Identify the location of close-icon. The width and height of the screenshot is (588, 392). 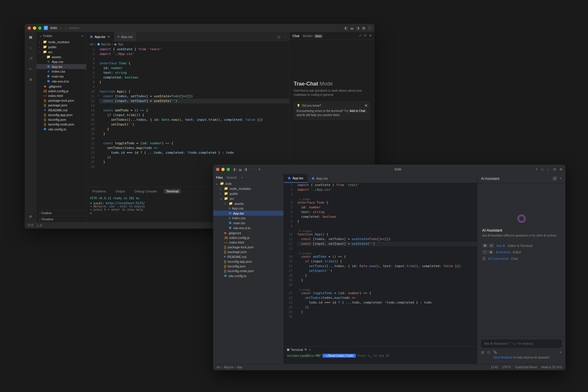
(218, 169).